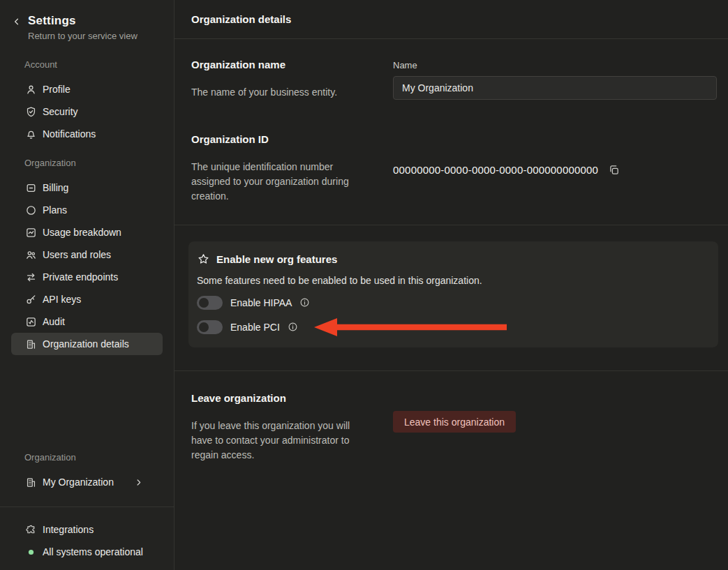  I want to click on leave-org-section: Leave organization If you leave this org…, so click(451, 417).